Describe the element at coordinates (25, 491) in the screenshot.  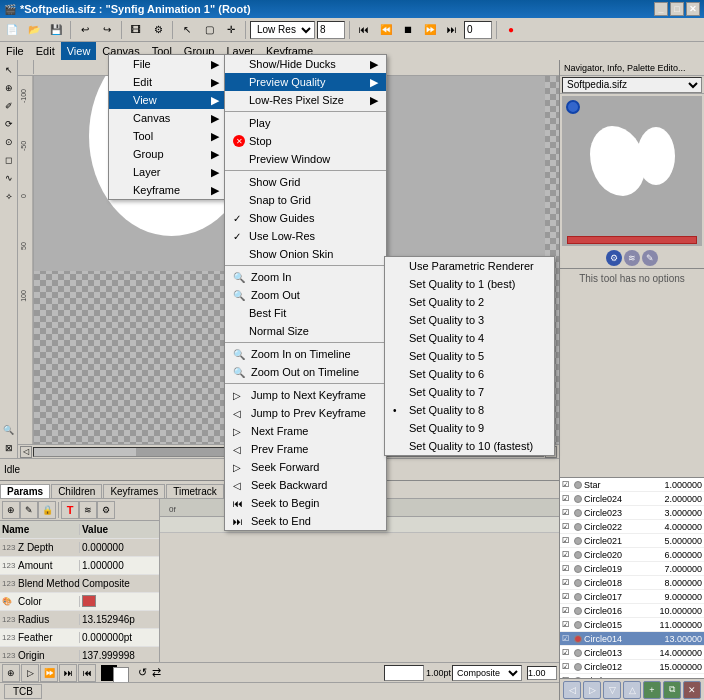
I see `tab-params: Params` at that location.